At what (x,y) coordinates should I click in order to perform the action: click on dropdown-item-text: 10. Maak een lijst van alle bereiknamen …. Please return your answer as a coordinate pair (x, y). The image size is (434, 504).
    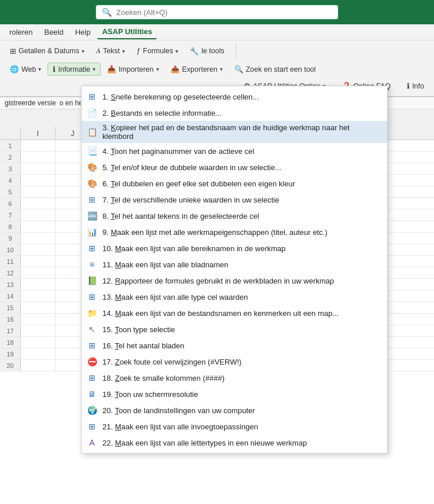
    Looking at the image, I should click on (241, 249).